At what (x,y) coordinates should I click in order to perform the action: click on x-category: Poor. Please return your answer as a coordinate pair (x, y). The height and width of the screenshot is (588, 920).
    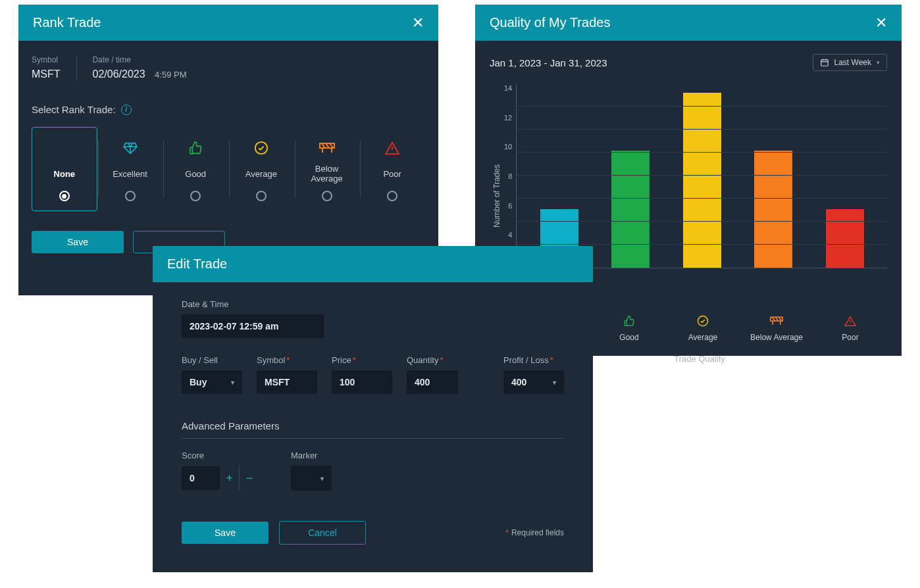
    Looking at the image, I should click on (850, 325).